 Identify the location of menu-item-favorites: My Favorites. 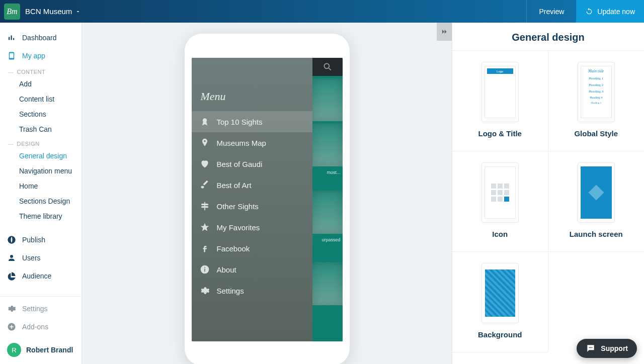
(252, 227).